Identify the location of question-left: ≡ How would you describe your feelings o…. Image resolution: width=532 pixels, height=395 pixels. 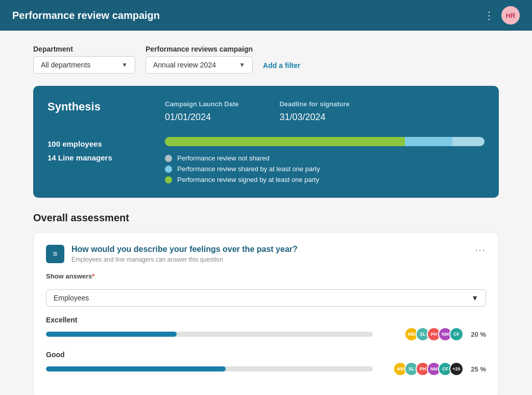
(172, 254).